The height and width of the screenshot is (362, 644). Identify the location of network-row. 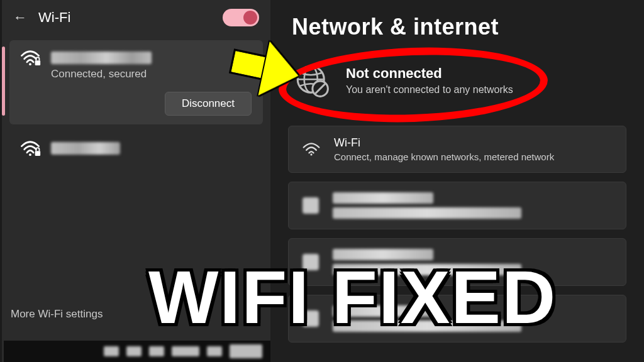
(136, 58).